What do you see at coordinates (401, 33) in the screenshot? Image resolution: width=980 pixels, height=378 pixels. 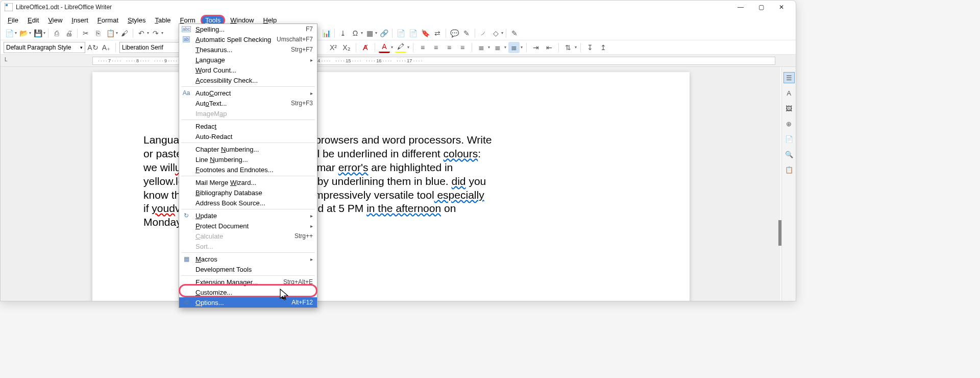 I see `insert-footnote-icon: 📄` at bounding box center [401, 33].